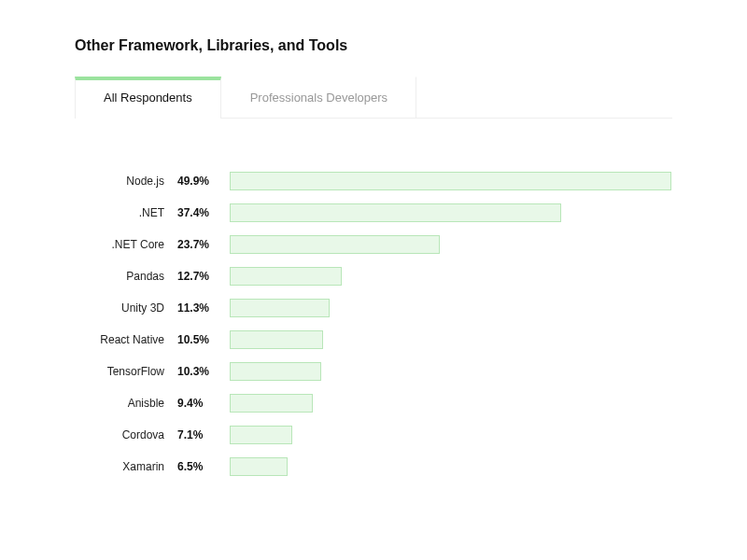 This screenshot has height=560, width=747. What do you see at coordinates (378, 371) in the screenshot?
I see `chart-row: TensorFlow10.3%` at bounding box center [378, 371].